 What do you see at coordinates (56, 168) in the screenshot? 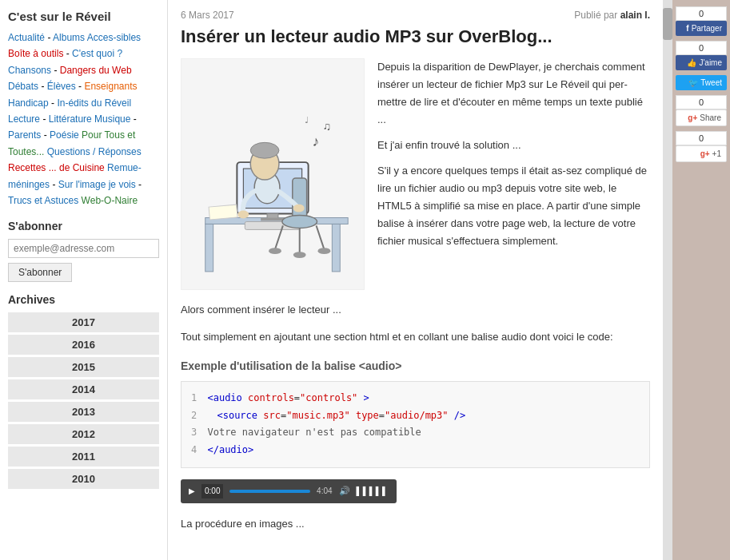
I see `nav-link-recettes: Recettes ... de Cuisine` at bounding box center [56, 168].